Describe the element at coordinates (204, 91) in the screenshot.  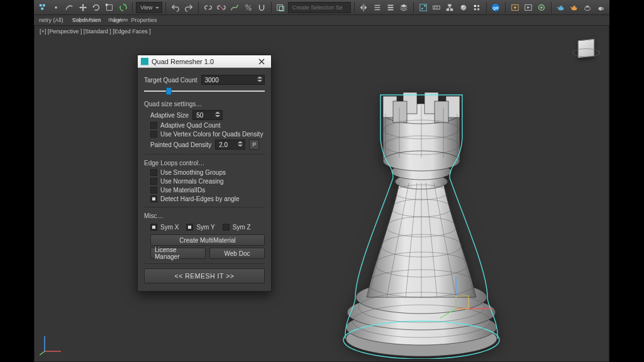
I see `target-quad-slider` at that location.